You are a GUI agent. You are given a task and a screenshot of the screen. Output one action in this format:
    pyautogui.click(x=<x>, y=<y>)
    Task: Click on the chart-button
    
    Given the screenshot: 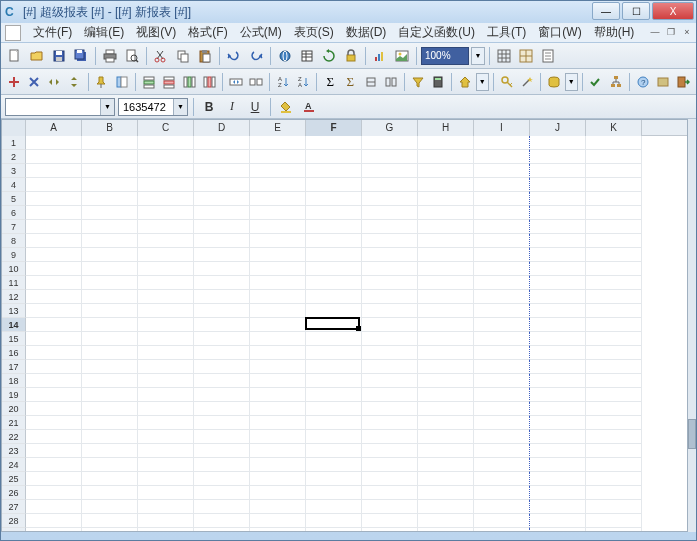 What is the action you would take?
    pyautogui.click(x=380, y=56)
    